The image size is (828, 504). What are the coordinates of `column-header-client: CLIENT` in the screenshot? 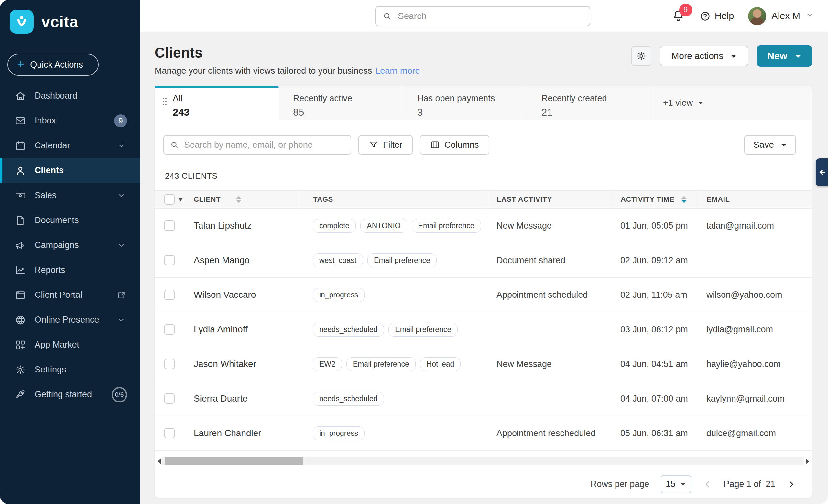 It's located at (247, 199).